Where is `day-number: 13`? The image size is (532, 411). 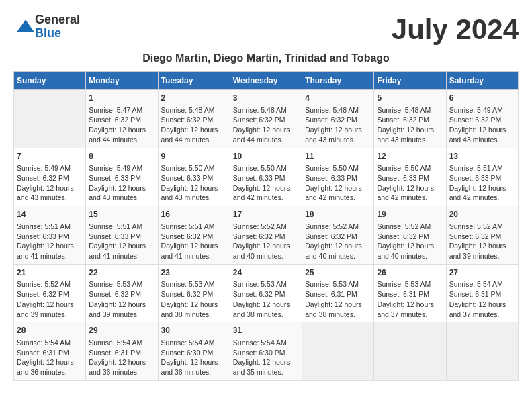
day-number: 13 is located at coordinates (482, 157).